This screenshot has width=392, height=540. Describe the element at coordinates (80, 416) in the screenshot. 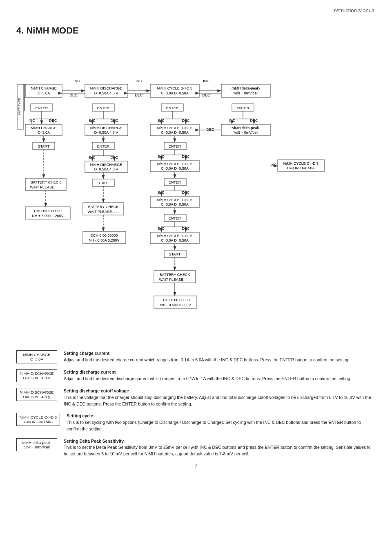

I see `desc-title-cycle: Setting cycle` at that location.